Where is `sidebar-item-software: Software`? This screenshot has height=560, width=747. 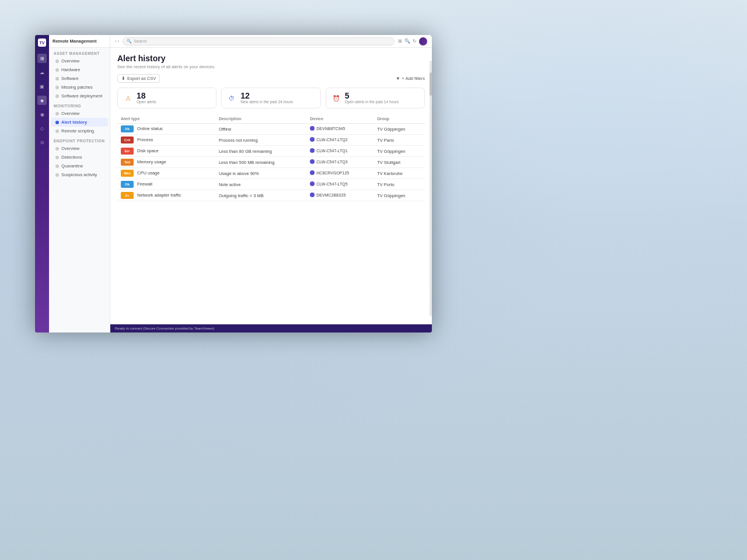 sidebar-item-software: Software is located at coordinates (79, 78).